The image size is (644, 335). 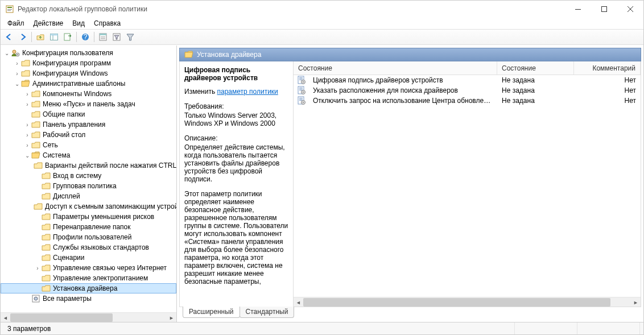 I want to click on tree-item: Доступ к съемным запоминающим устройства…, so click(x=89, y=206).